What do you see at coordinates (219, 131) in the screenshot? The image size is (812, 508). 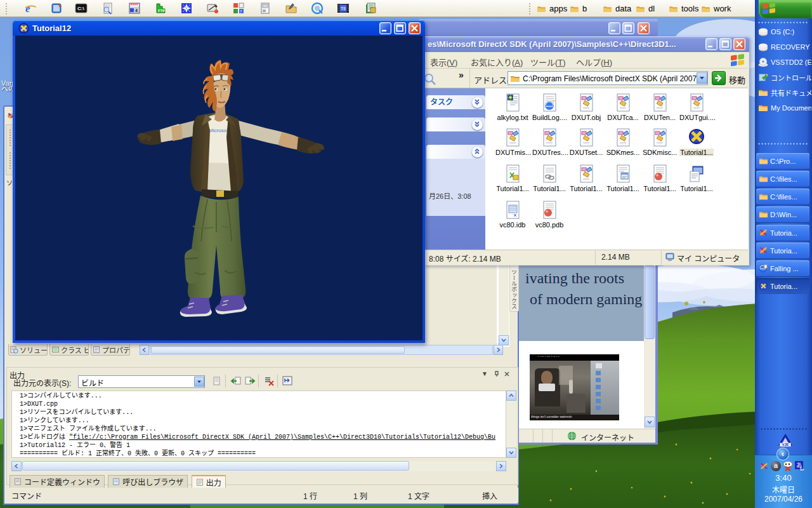 I see `svg-text: Microsoft` at bounding box center [219, 131].